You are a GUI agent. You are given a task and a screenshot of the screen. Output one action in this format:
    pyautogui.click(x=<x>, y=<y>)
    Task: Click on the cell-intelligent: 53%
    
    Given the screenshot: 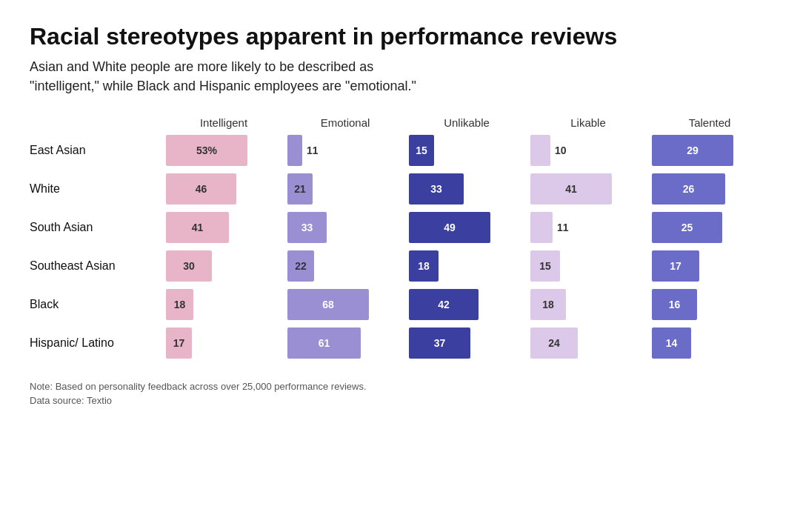 What is the action you would take?
    pyautogui.click(x=224, y=150)
    